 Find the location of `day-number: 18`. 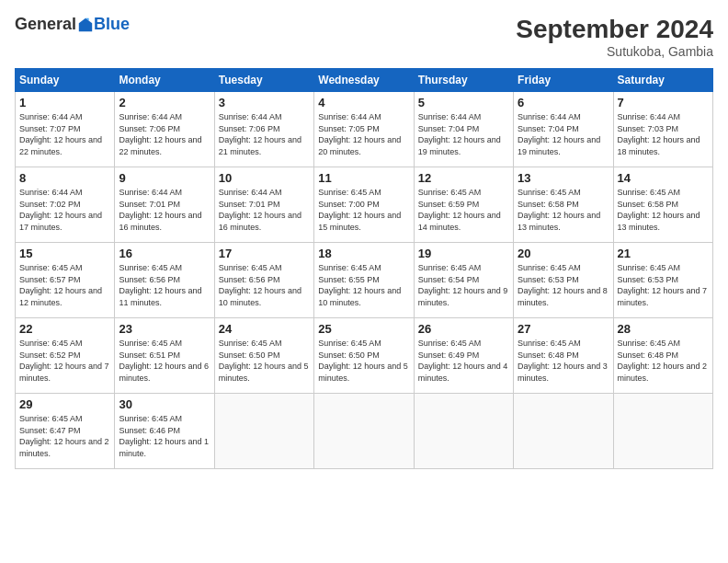

day-number: 18 is located at coordinates (364, 254).